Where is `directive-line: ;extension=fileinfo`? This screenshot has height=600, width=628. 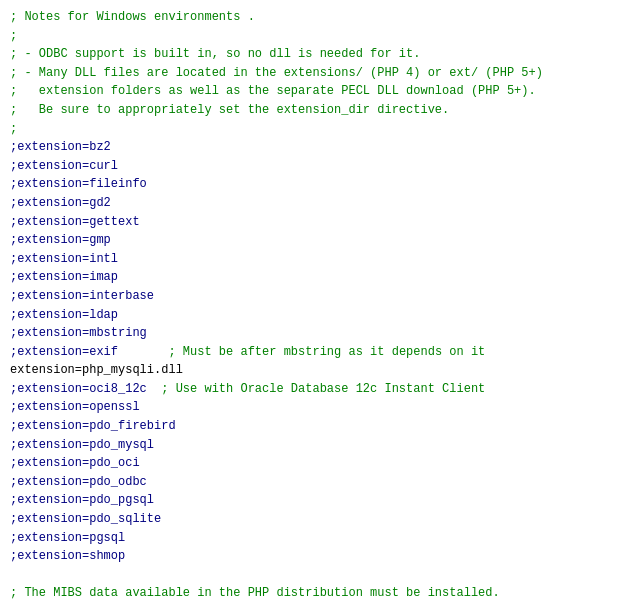
directive-line: ;extension=fileinfo is located at coordinates (78, 184).